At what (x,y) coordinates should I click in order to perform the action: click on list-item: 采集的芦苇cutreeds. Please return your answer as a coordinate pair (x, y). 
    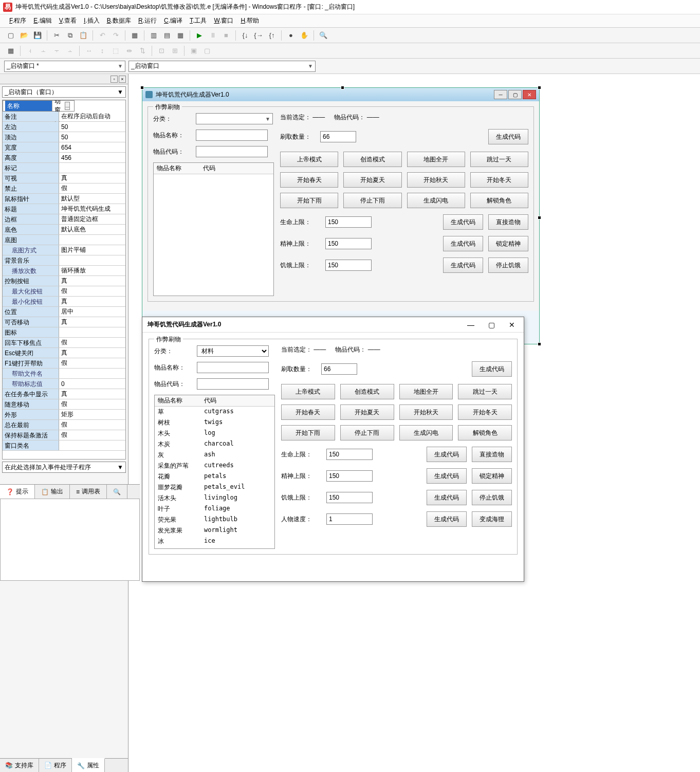
    Looking at the image, I should click on (215, 466).